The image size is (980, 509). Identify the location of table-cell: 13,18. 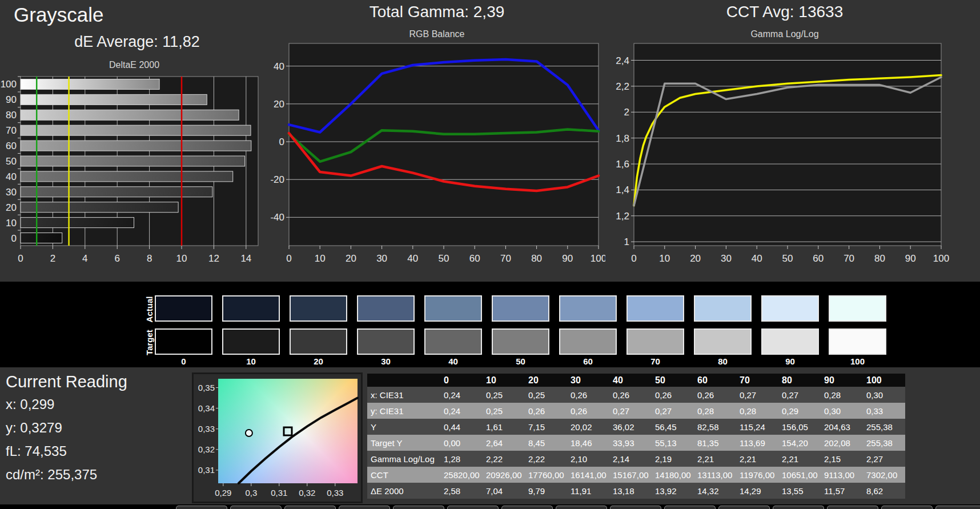
(630, 491).